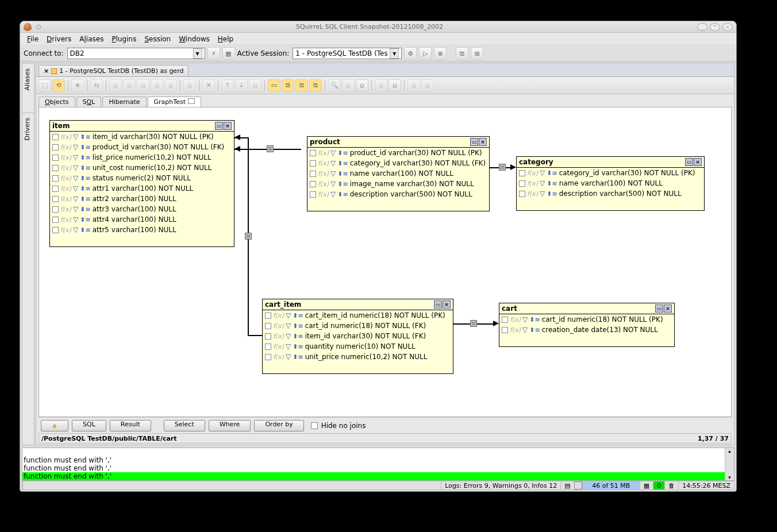 Image resolution: width=777 pixels, height=532 pixels. I want to click on result-button: Result, so click(130, 426).